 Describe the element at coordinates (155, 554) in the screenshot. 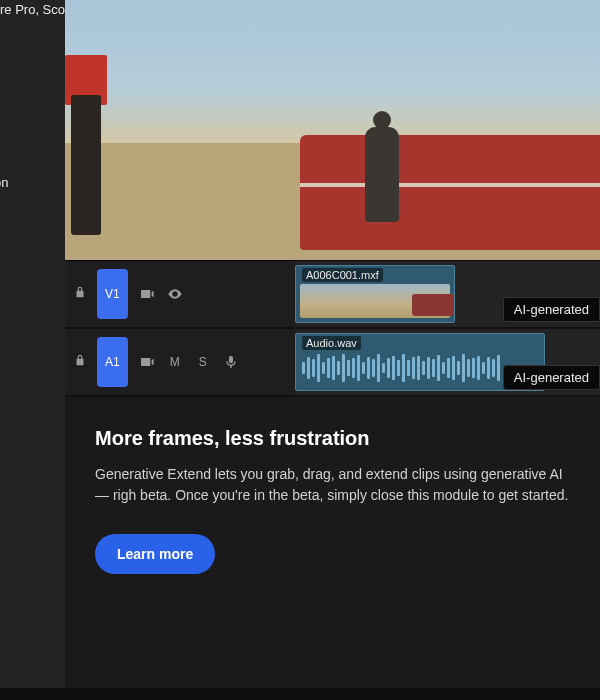

I see `learn-more-button: Learn more` at that location.